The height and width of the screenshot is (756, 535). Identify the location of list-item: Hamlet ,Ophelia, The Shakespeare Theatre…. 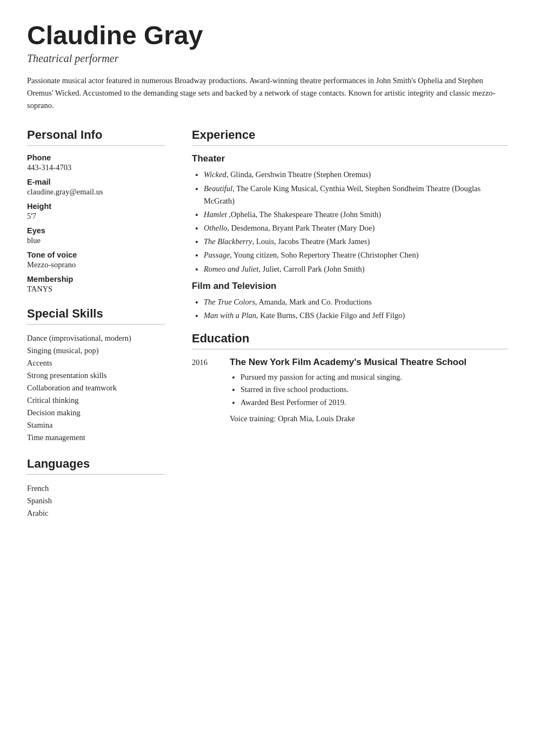
(356, 215).